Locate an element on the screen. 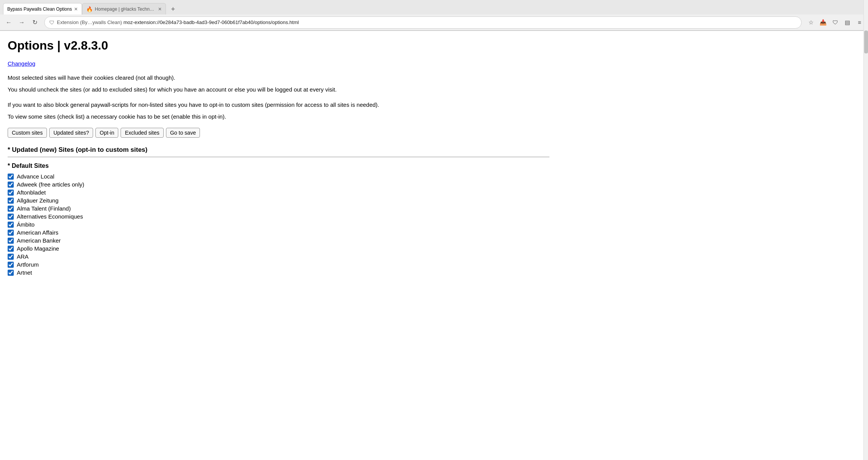 The height and width of the screenshot is (460, 868). custom-sites-button: Custom sites is located at coordinates (27, 133).